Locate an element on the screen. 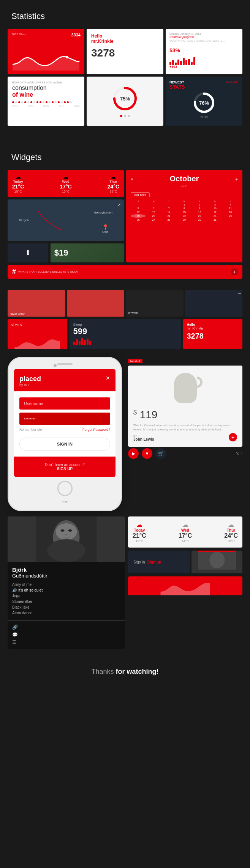 Image resolution: width=250 pixels, height=868 pixels. cal-d5: 5 is located at coordinates (138, 209).